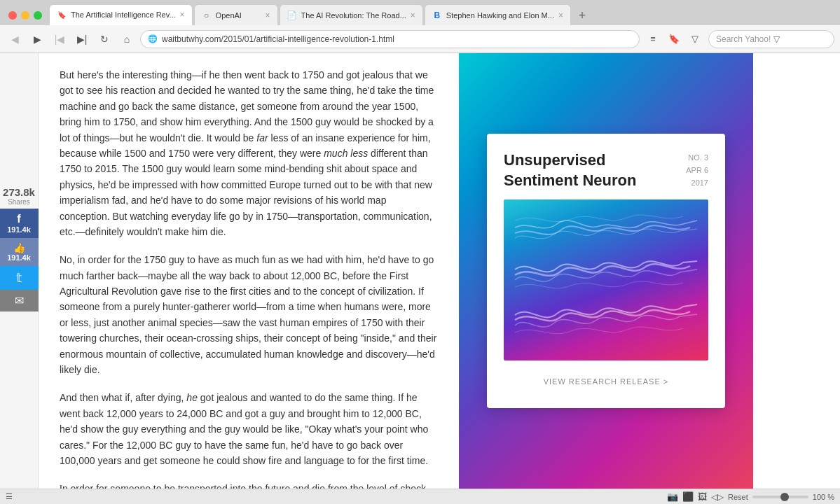  Describe the element at coordinates (60, 39) in the screenshot. I see `back-skip-button: |◀` at that location.